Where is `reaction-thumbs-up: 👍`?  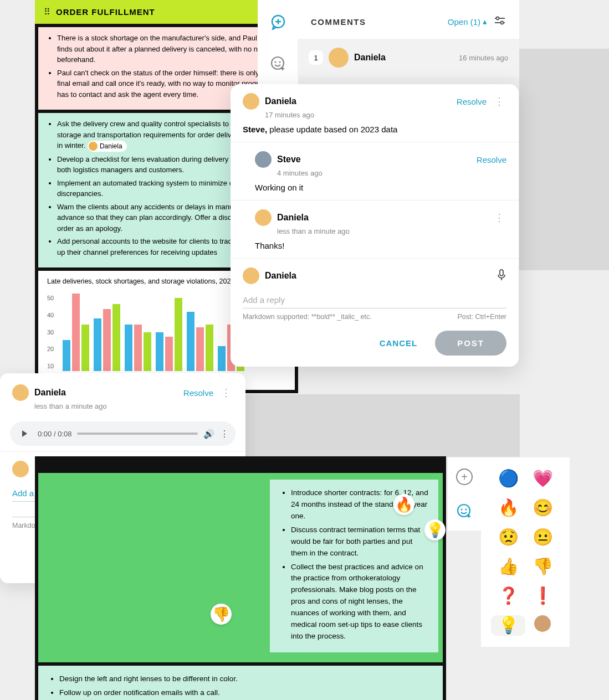 reaction-thumbs-up: 👍 is located at coordinates (508, 566).